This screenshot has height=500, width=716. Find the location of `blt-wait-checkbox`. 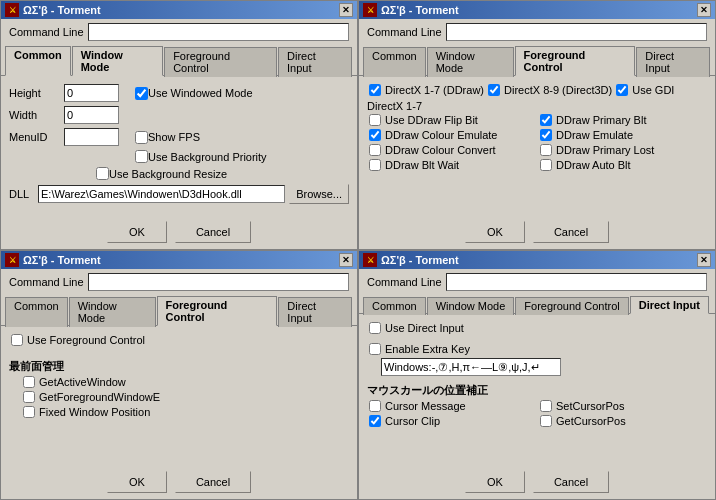

blt-wait-checkbox is located at coordinates (375, 165).